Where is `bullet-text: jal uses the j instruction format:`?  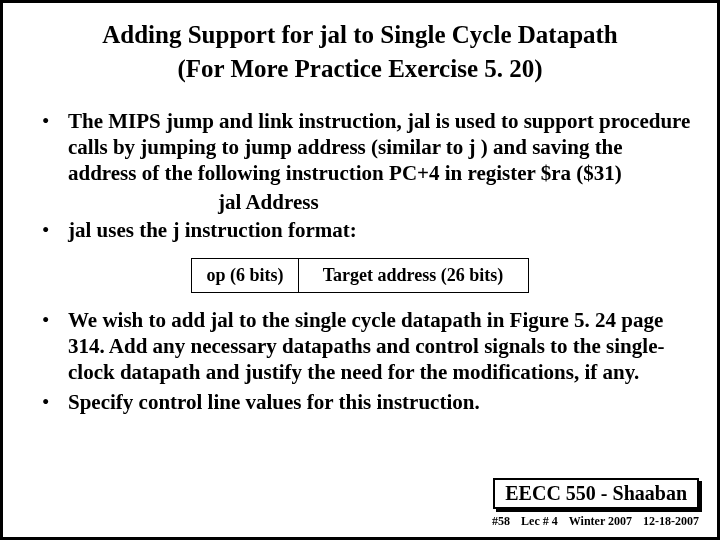 bullet-text: jal uses the j instruction format: is located at coordinates (212, 230).